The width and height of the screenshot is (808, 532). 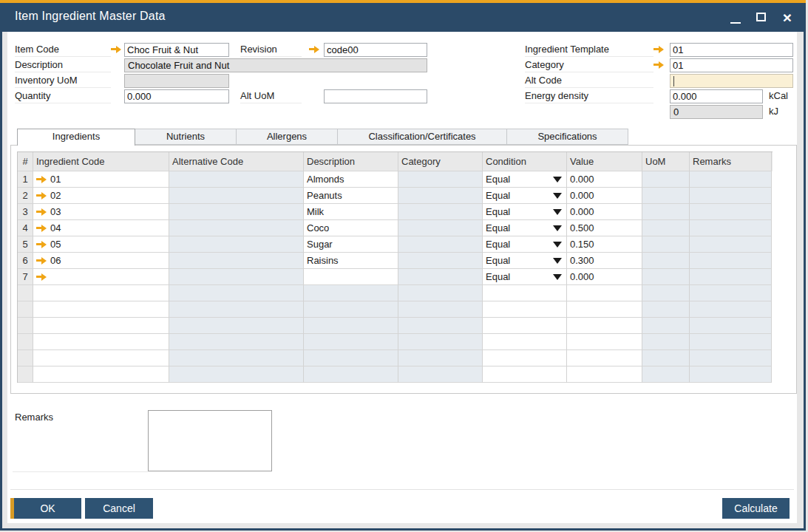 What do you see at coordinates (25, 228) in the screenshot?
I see `row-number-cell: 4` at bounding box center [25, 228].